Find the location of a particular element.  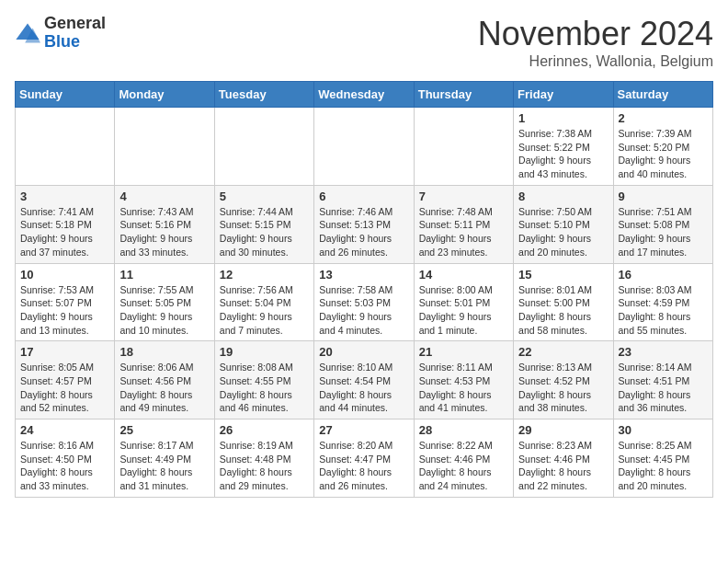

day-number: 22 is located at coordinates (563, 351).